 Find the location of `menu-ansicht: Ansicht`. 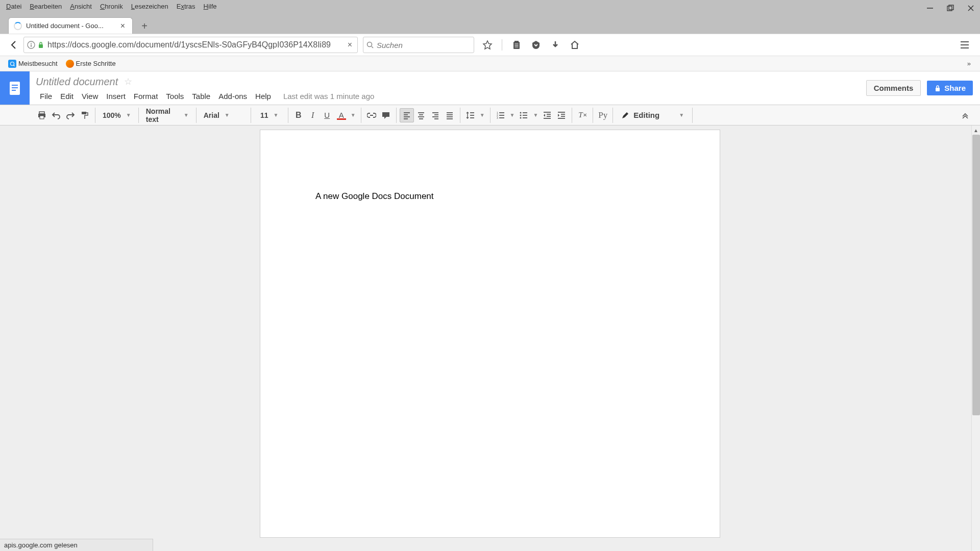

menu-ansicht: Ansicht is located at coordinates (81, 6).